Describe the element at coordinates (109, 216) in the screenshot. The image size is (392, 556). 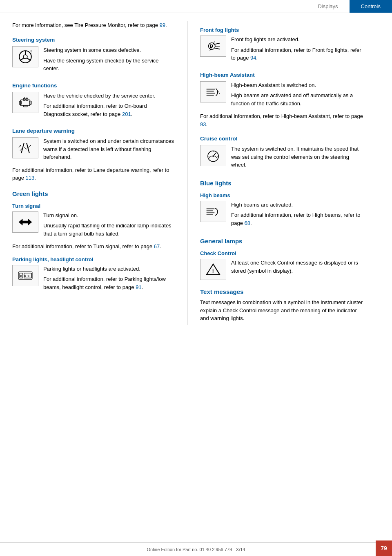
I see `turn-description: Turn signal on.` at that location.